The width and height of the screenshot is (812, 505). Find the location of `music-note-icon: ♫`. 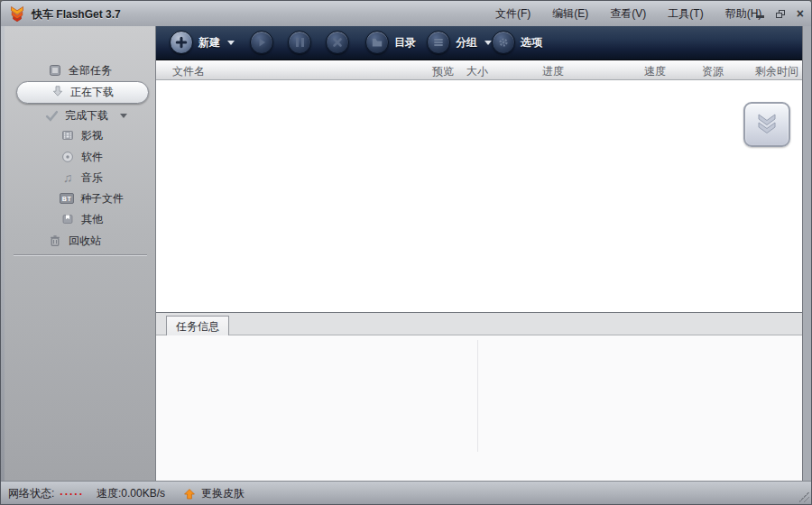

music-note-icon: ♫ is located at coordinates (68, 178).